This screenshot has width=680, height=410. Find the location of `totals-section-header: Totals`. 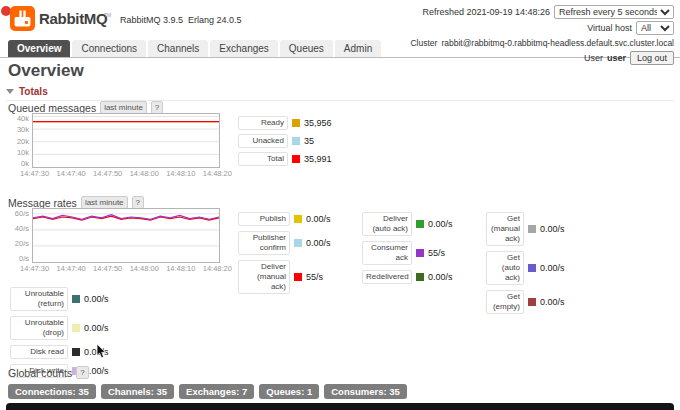

totals-section-header: Totals is located at coordinates (340, 94).